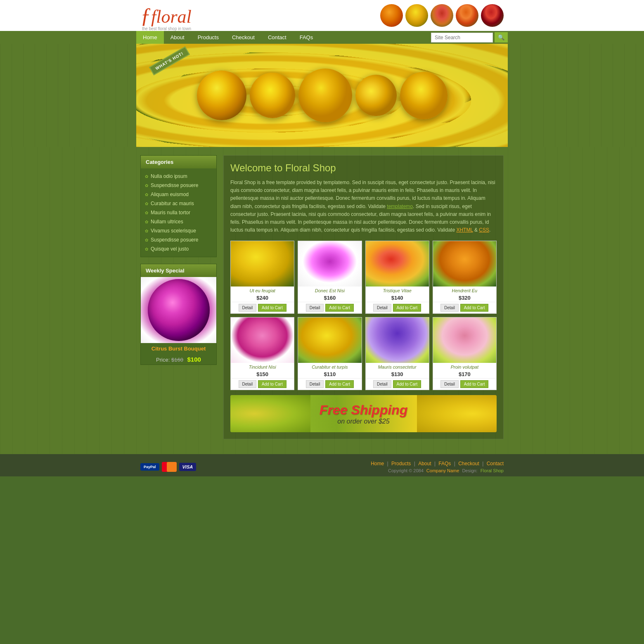 This screenshot has height=644, width=644. I want to click on paypal-icon: PayPal, so click(150, 467).